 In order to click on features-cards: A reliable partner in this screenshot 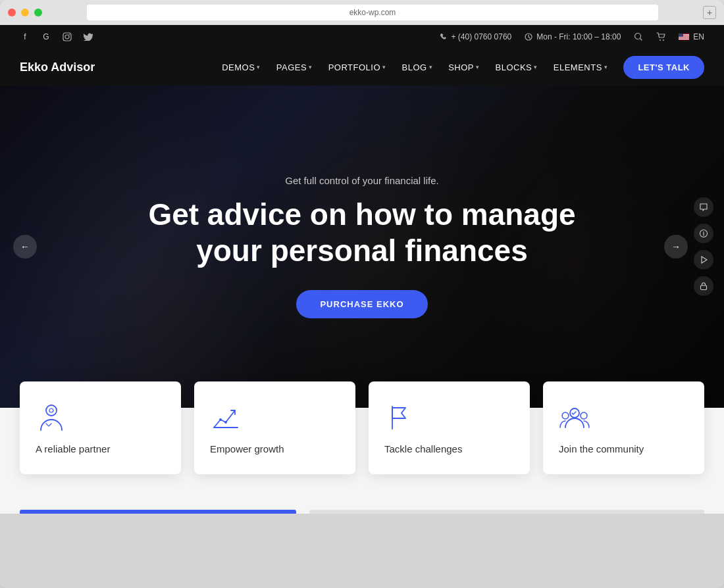, I will do `click(362, 428)`.